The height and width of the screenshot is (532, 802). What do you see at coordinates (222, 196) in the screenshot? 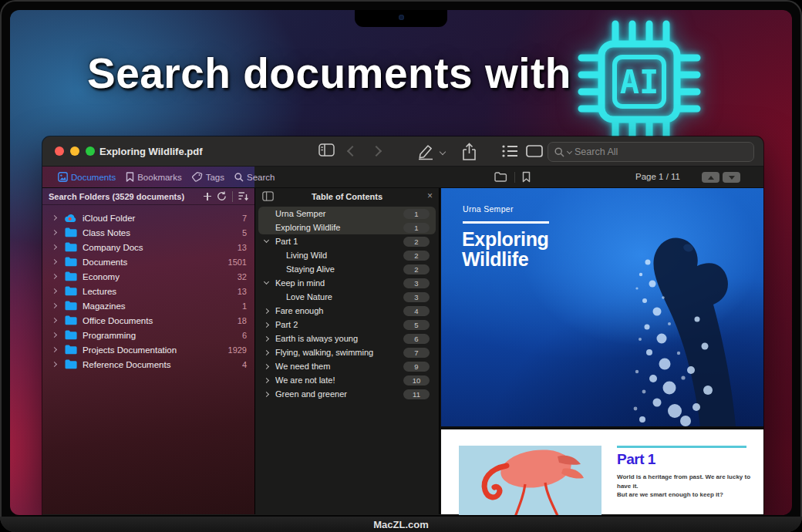
I see `sync-icon` at bounding box center [222, 196].